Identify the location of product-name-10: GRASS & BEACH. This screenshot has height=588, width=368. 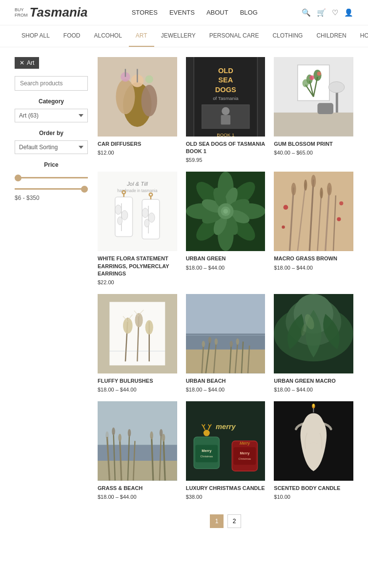
(138, 489).